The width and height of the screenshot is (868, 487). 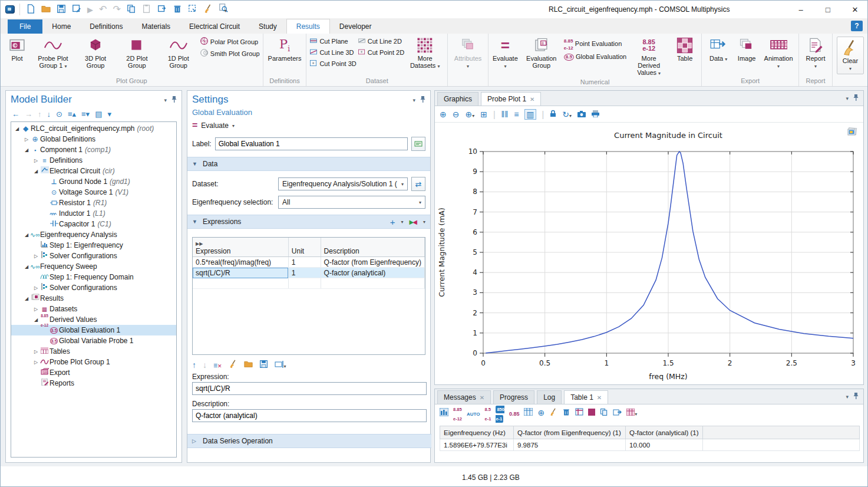 What do you see at coordinates (850, 55) in the screenshot?
I see `clear-button: Clear ▾` at bounding box center [850, 55].